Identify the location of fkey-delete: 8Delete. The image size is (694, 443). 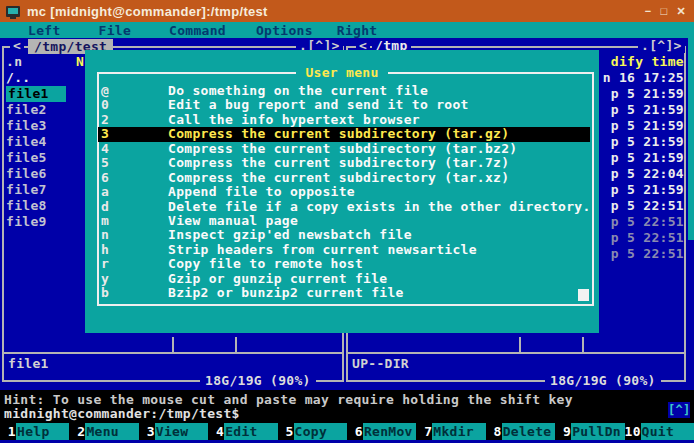
(520, 432).